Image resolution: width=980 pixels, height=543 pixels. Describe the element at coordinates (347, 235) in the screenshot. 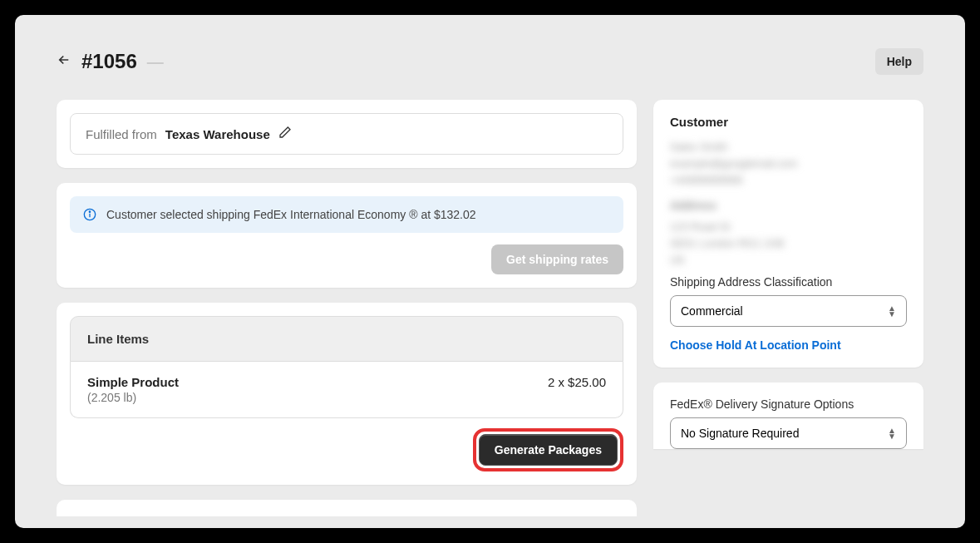

I see `shipping-info-card: Customer selected shipping FedEx Interna…` at that location.